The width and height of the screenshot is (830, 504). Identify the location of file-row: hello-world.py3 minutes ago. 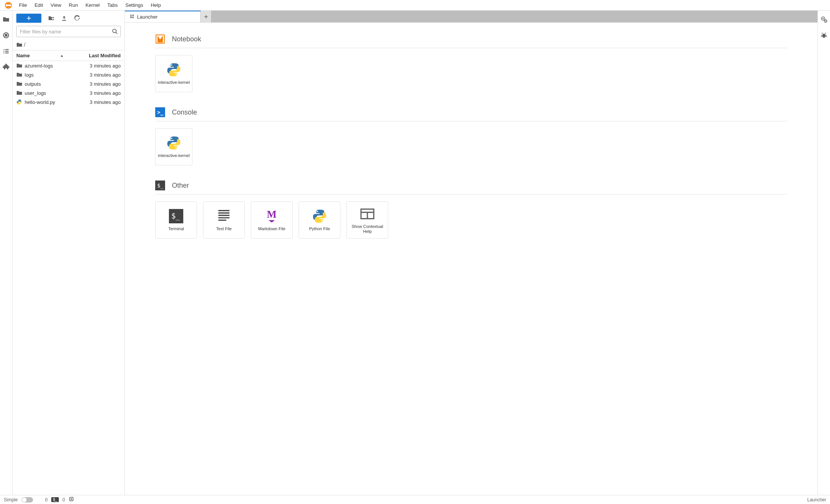
(68, 102).